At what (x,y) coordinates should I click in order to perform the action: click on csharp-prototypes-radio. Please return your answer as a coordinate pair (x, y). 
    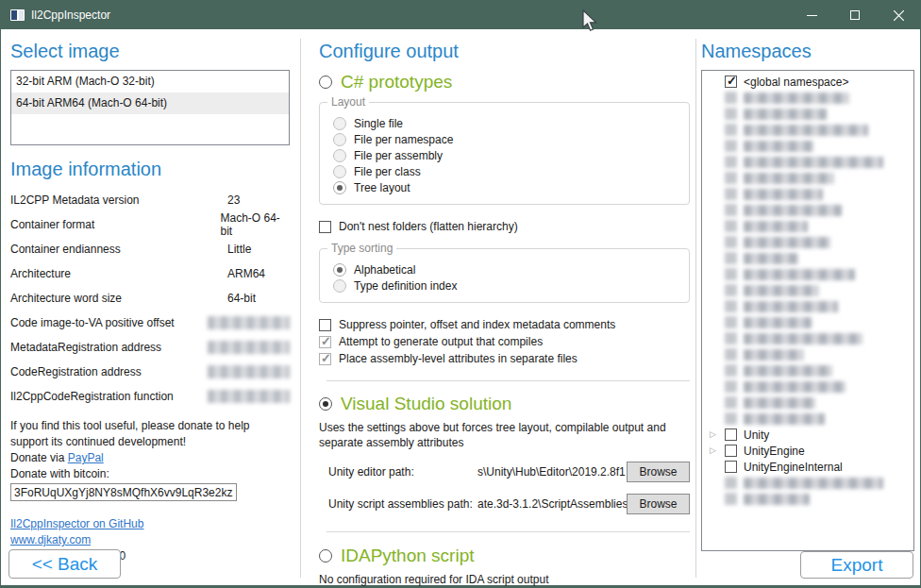
    Looking at the image, I should click on (326, 82).